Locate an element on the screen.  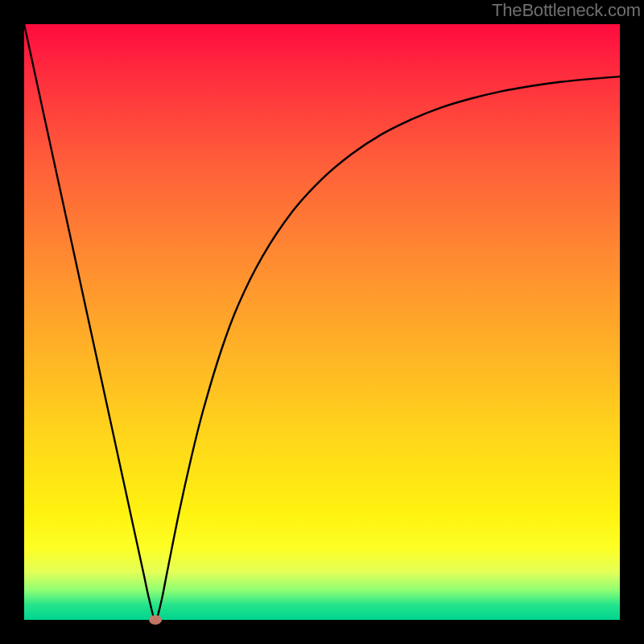
minimum-marker is located at coordinates (155, 620).